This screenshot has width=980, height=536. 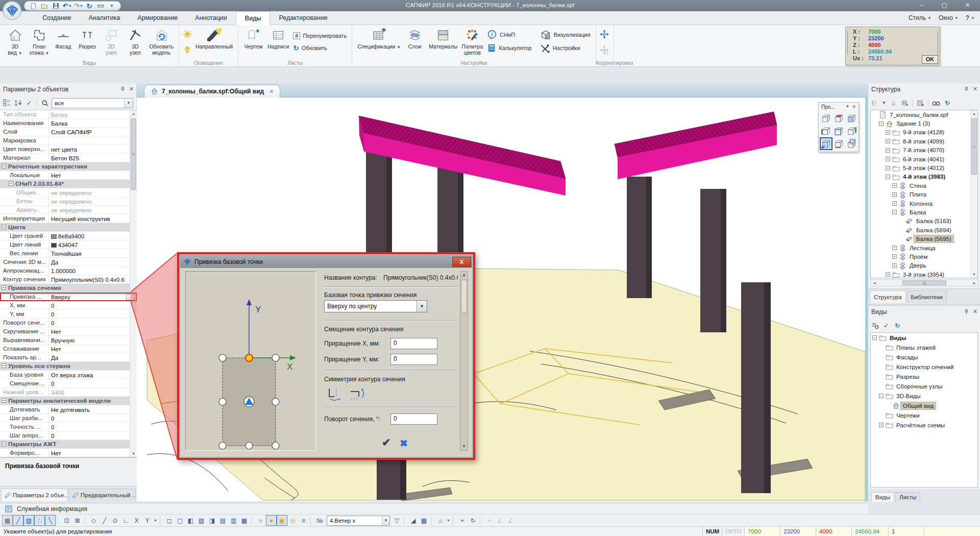 I want to click on ribbon-small-button: ↻Обновить, so click(x=320, y=48).